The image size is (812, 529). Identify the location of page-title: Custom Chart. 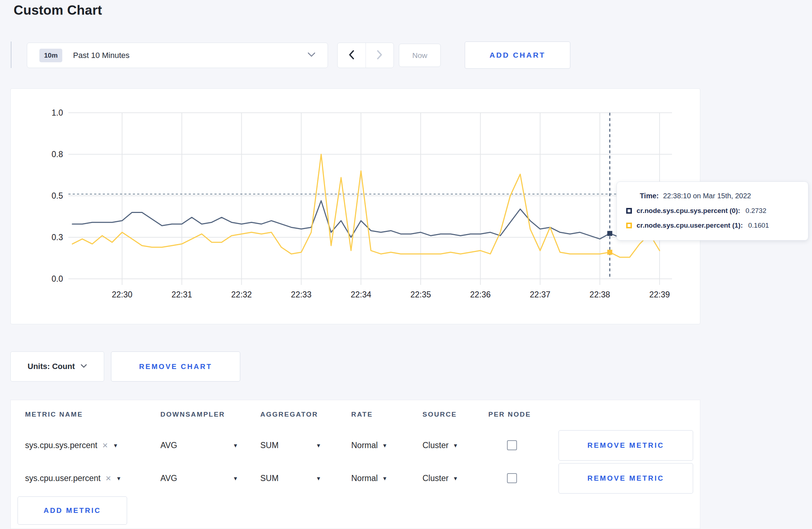
(58, 10).